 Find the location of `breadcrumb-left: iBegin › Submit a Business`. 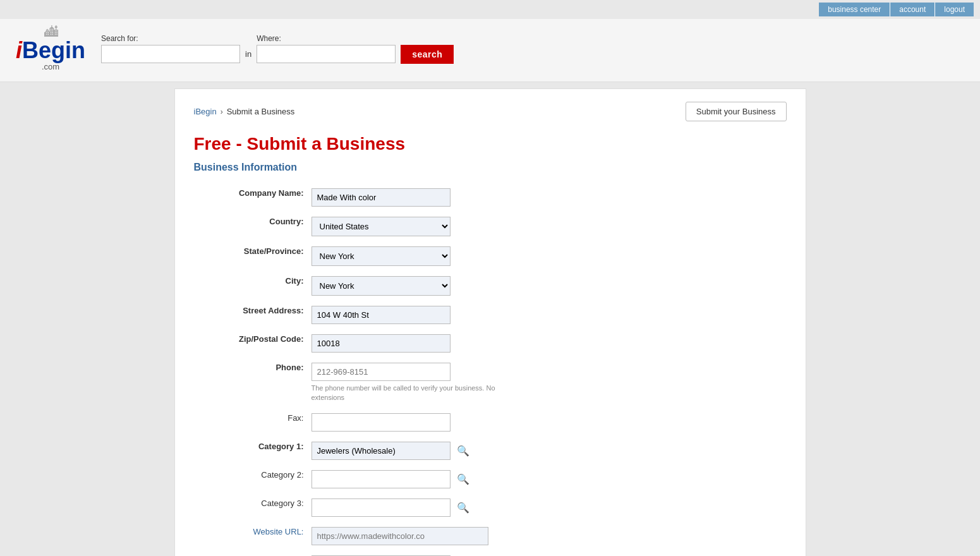

breadcrumb-left: iBegin › Submit a Business is located at coordinates (245, 111).